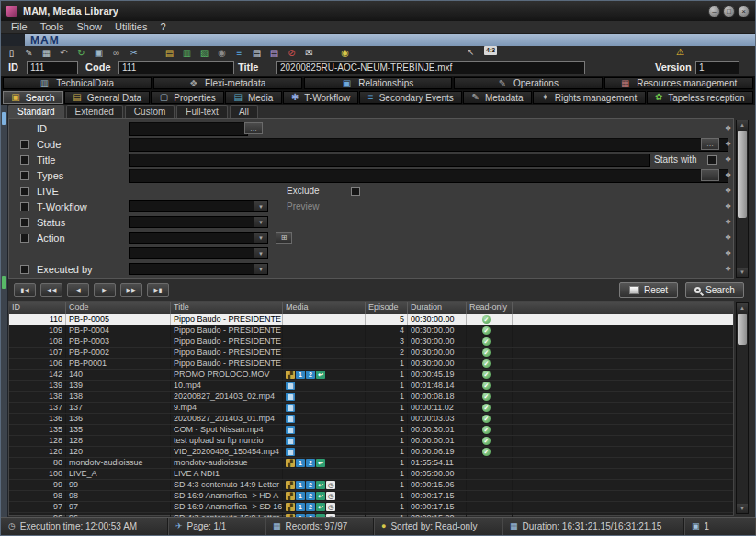 This screenshot has height=536, width=756. What do you see at coordinates (131, 291) in the screenshot?
I see `fast-next-button: ▶▶` at bounding box center [131, 291].